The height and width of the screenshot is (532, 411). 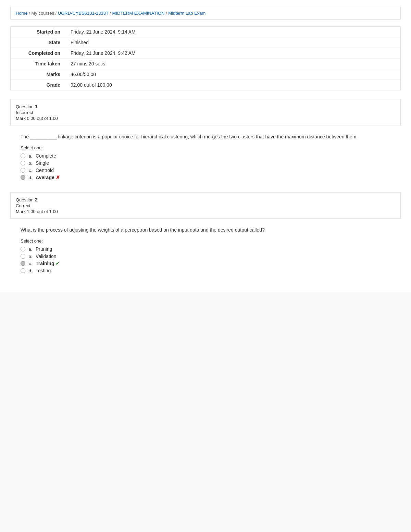 What do you see at coordinates (30, 264) in the screenshot?
I see `option-letter-q2-c: c.` at bounding box center [30, 264].